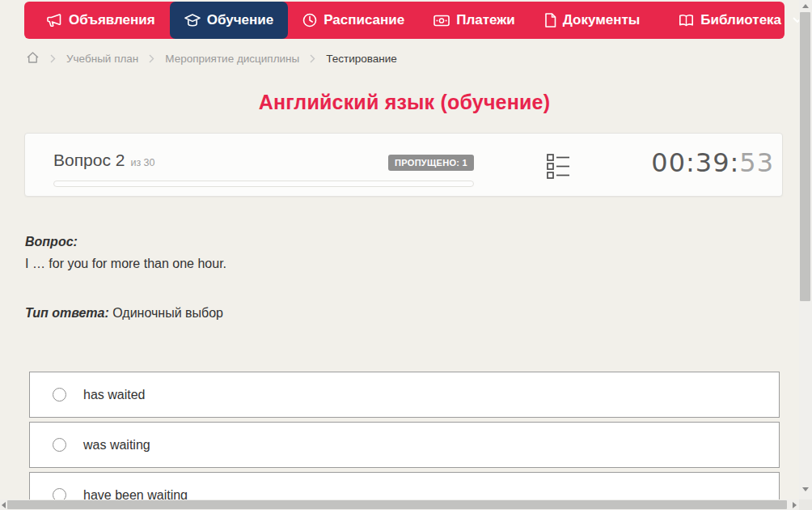  Describe the element at coordinates (806, 489) in the screenshot. I see `scroll-down-arrow-icon` at that location.